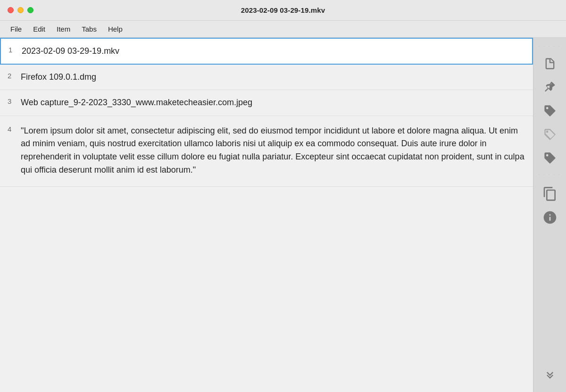 This screenshot has height=392, width=566. Describe the element at coordinates (16, 29) in the screenshot. I see `menu-file: File` at that location.